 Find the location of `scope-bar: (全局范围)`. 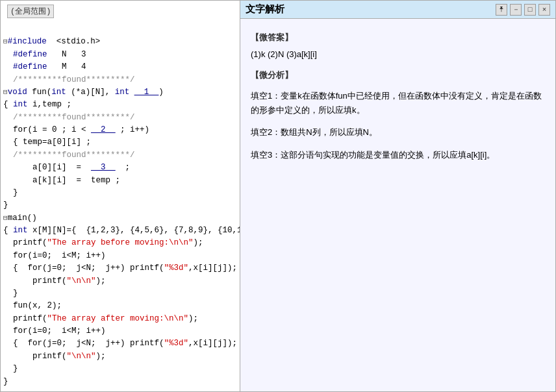

scope-bar: (全局范围) is located at coordinates (31, 12).